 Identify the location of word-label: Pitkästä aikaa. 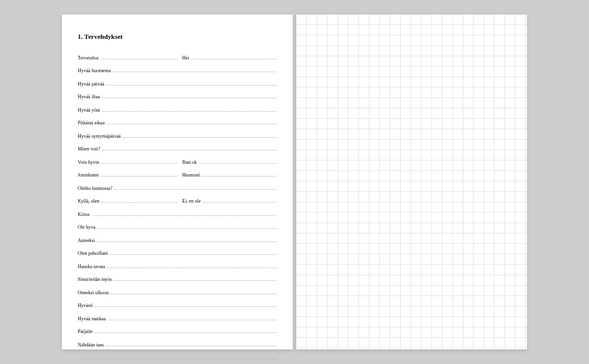
(92, 123).